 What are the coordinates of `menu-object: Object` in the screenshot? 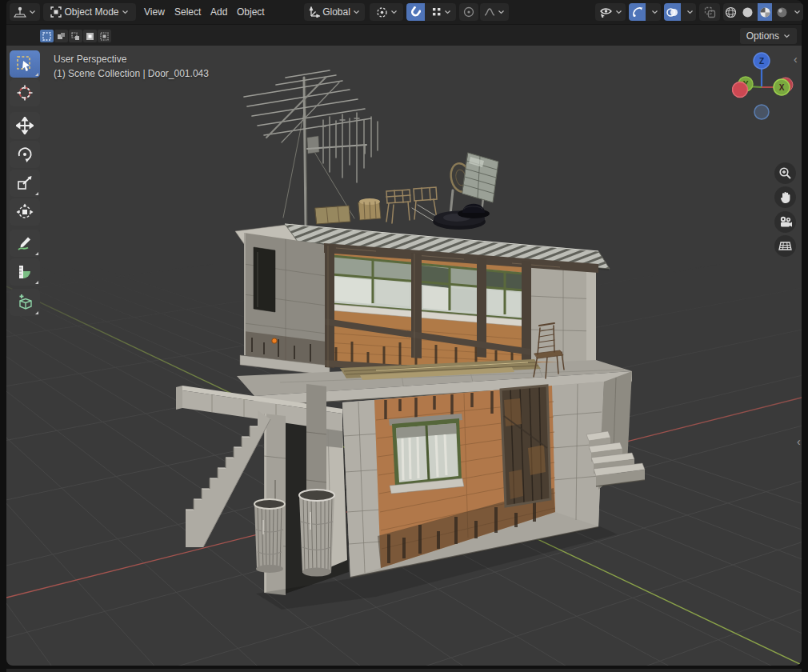 It's located at (251, 12).